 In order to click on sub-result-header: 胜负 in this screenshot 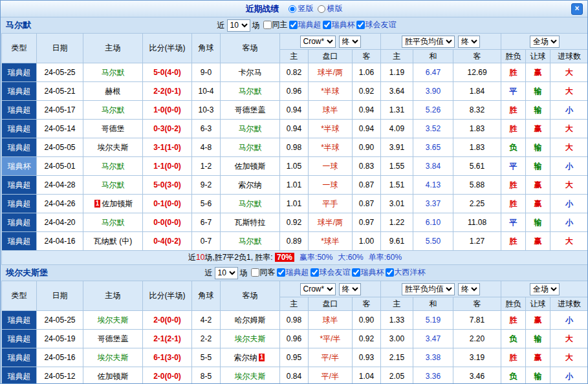, I will do `click(514, 57)`.